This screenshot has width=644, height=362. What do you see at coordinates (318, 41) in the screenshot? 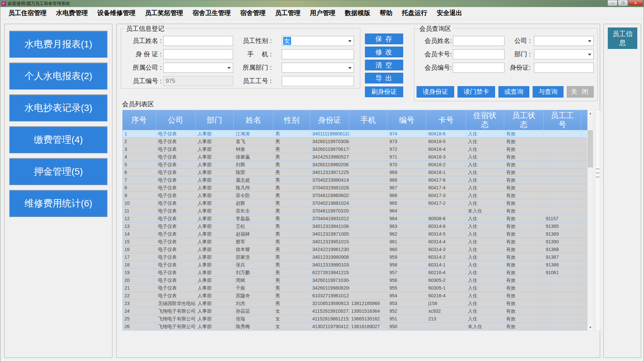
I see `employee-gender-combo: 女` at bounding box center [318, 41].